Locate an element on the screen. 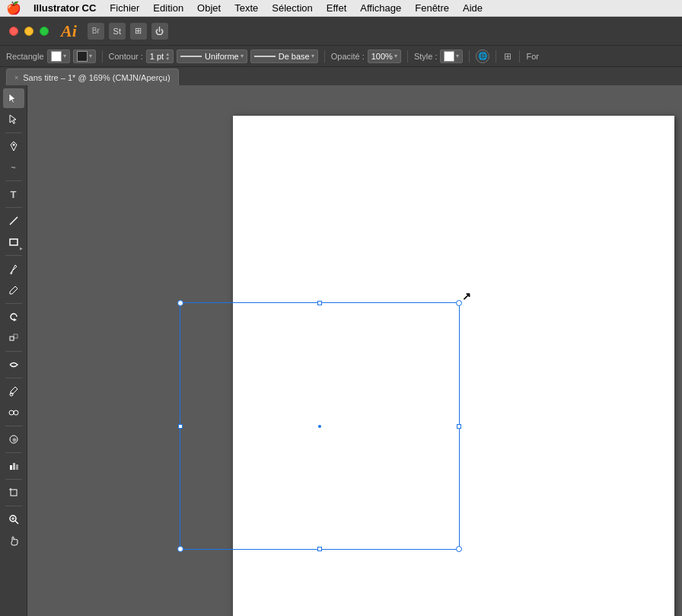 Image resolution: width=682 pixels, height=616 pixels. power-icon: ⏻ is located at coordinates (160, 31).